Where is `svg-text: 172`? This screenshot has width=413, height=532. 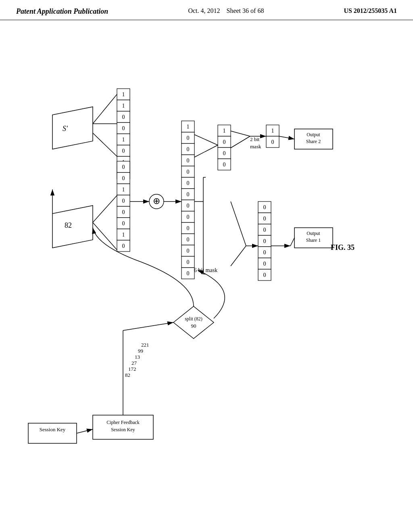
svg-text: 172 is located at coordinates (132, 369).